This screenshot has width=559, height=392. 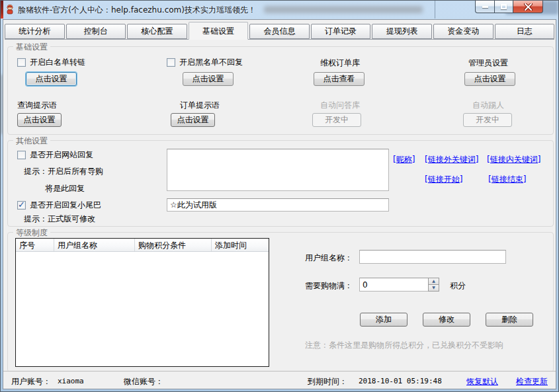 I want to click on restore-defaults-link: 恢复默认, so click(x=482, y=382).